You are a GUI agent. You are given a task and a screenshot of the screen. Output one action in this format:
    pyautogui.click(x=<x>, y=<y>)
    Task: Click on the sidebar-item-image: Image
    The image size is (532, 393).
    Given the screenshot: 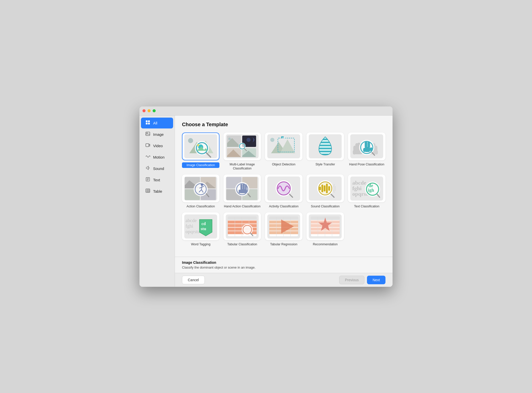 What is the action you would take?
    pyautogui.click(x=157, y=135)
    